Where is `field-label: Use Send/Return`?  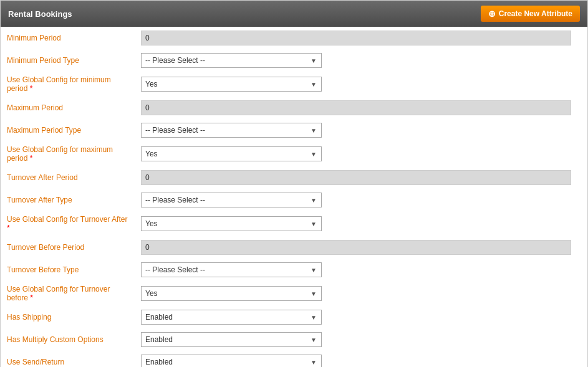 field-label: Use Send/Return is located at coordinates (67, 359).